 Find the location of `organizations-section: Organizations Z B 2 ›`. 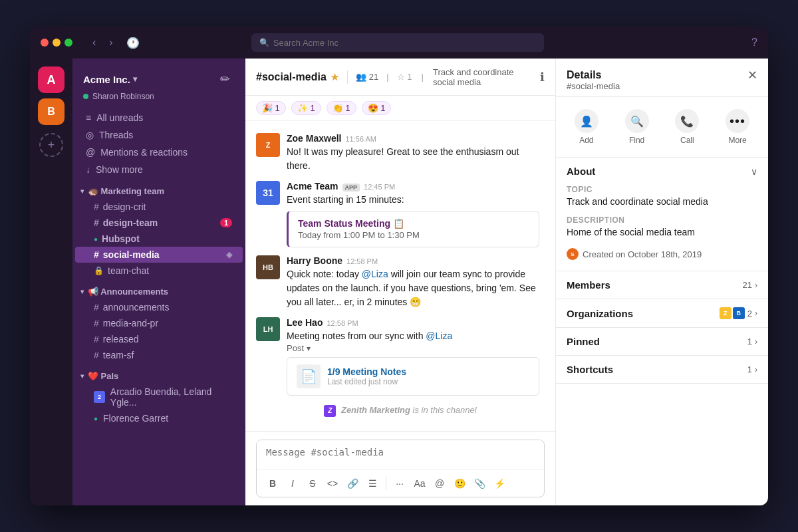

organizations-section: Organizations Z B 2 › is located at coordinates (662, 314).